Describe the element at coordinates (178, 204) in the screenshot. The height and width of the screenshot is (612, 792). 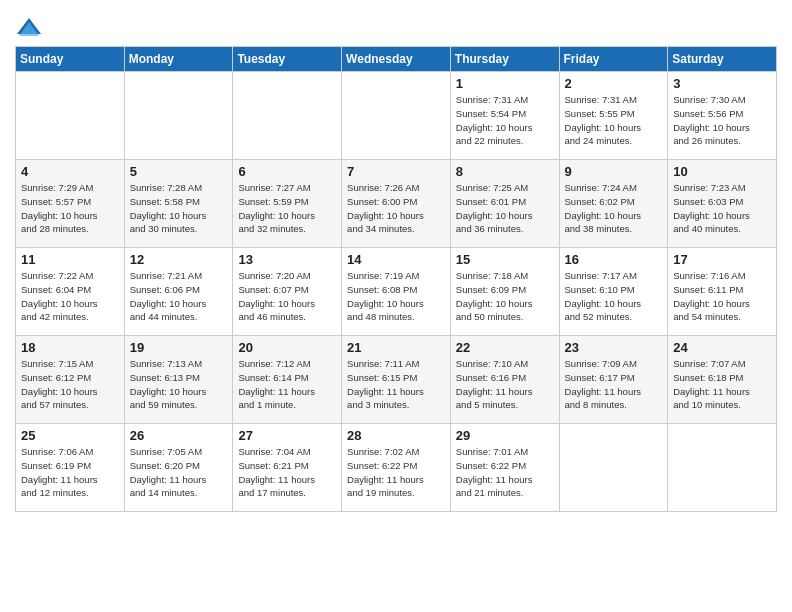
I see `day-cell: 5Sunrise: 7:28 AMSunset: 5:58 PMDaylight…` at that location.